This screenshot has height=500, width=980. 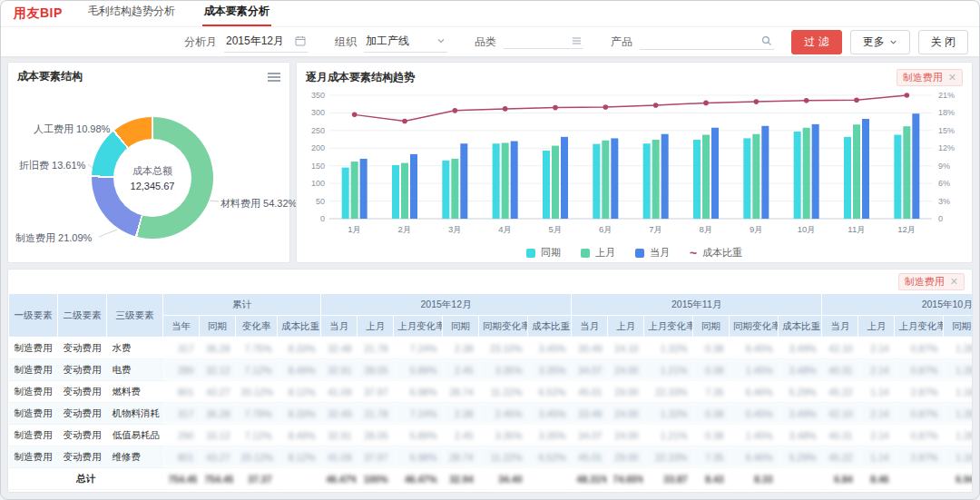 I want to click on table-cell-value: 1.45%, so click(x=754, y=370).